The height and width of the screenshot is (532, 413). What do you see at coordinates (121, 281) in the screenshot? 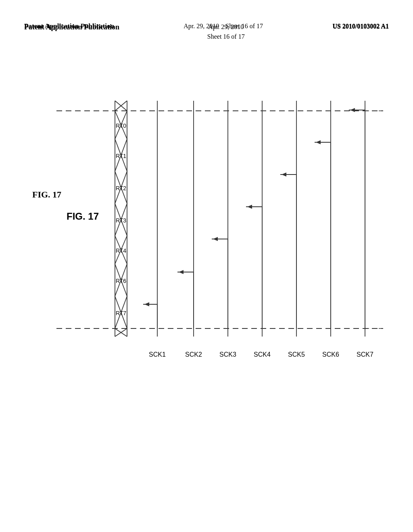
I see `rt6-label: RT6` at bounding box center [121, 281].